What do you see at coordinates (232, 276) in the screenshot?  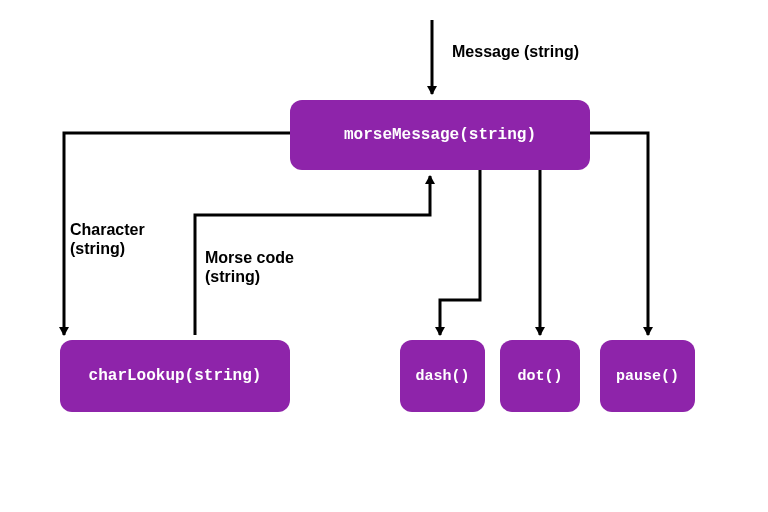 I see `label-morsecode-l2: (string)` at bounding box center [232, 276].